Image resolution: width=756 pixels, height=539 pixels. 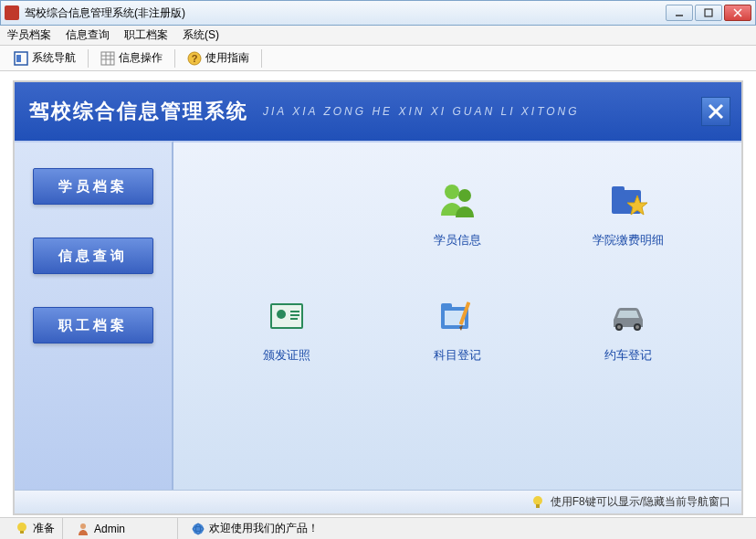 What do you see at coordinates (538, 502) in the screenshot?
I see `lightbulb-icon` at bounding box center [538, 502].